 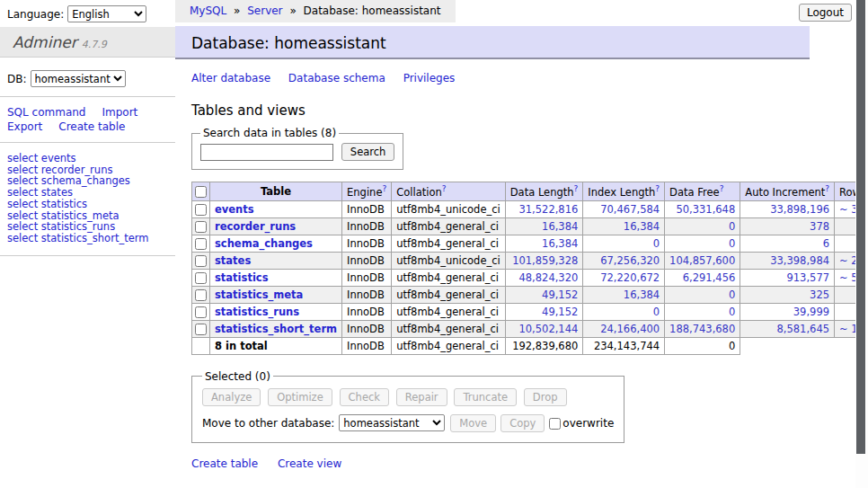 I want to click on move-database-select: homeassistant, so click(x=392, y=422).